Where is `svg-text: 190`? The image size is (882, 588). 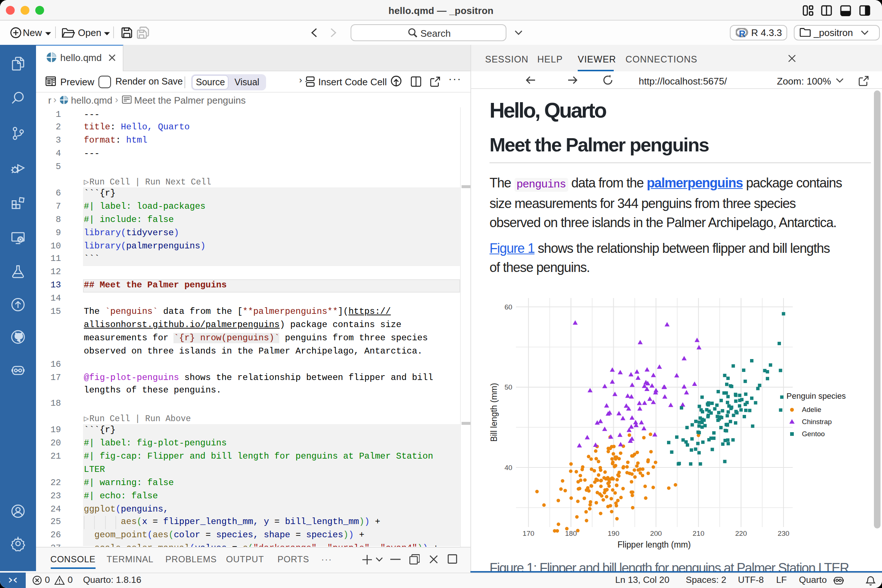 svg-text: 190 is located at coordinates (614, 533).